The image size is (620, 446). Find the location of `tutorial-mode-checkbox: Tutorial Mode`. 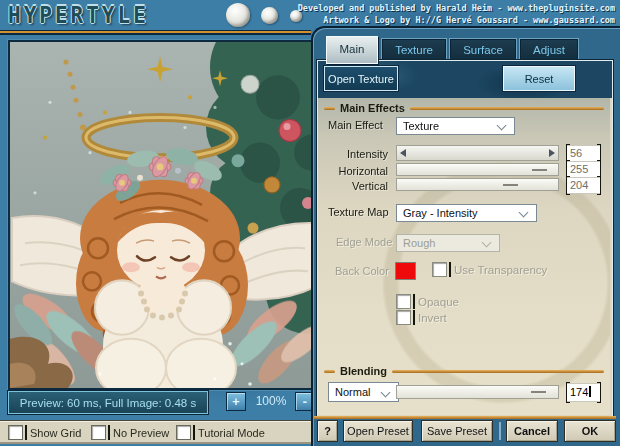

tutorial-mode-checkbox: Tutorial Mode is located at coordinates (220, 432).